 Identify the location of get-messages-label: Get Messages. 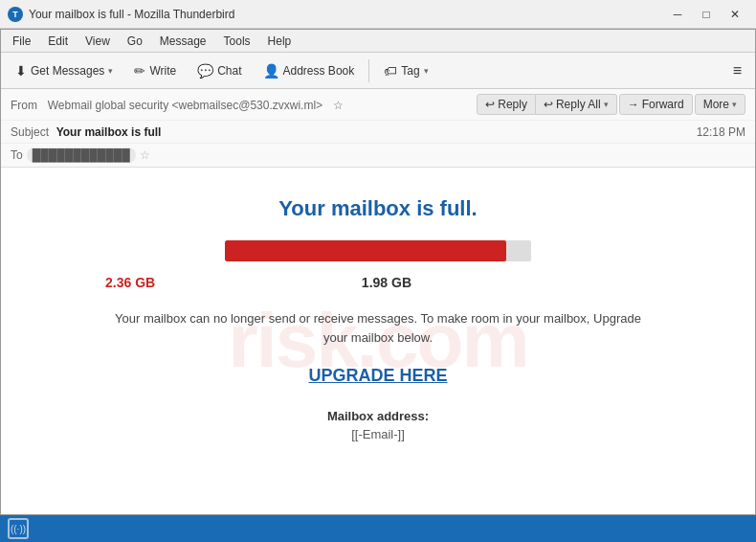
(67, 71).